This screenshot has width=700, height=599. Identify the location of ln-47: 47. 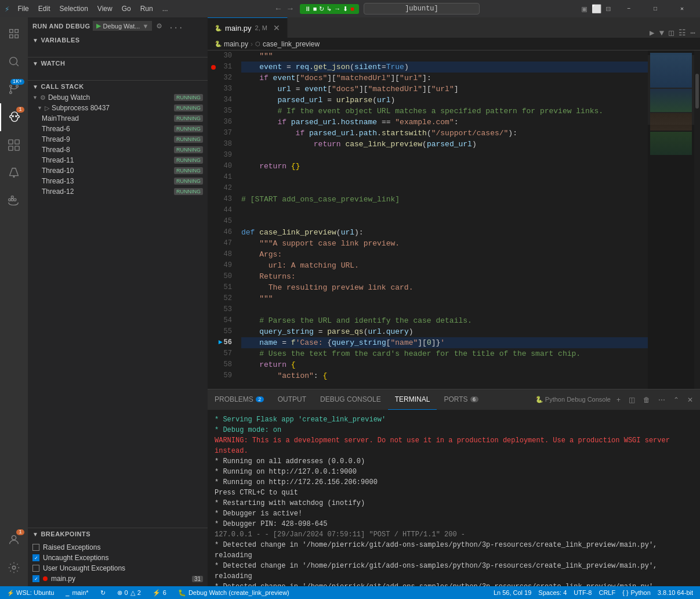
(222, 244).